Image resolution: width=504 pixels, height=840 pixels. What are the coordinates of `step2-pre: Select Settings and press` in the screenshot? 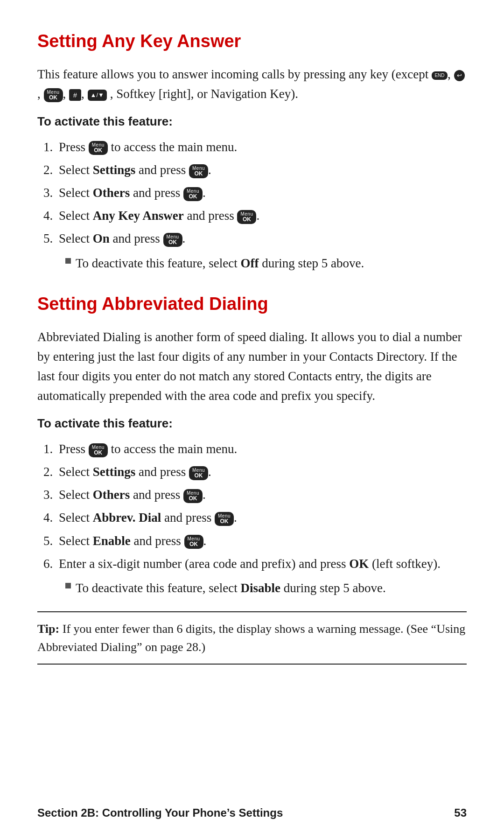 It's located at (124, 170).